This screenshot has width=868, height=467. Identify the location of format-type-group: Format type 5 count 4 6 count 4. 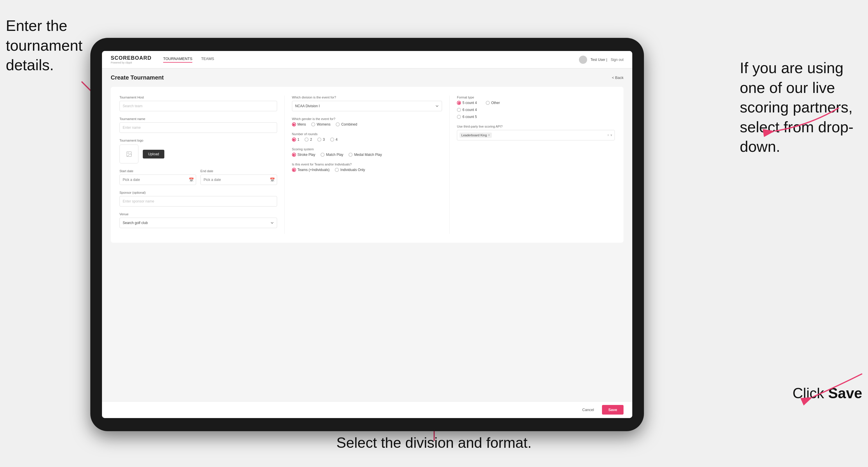
(536, 107).